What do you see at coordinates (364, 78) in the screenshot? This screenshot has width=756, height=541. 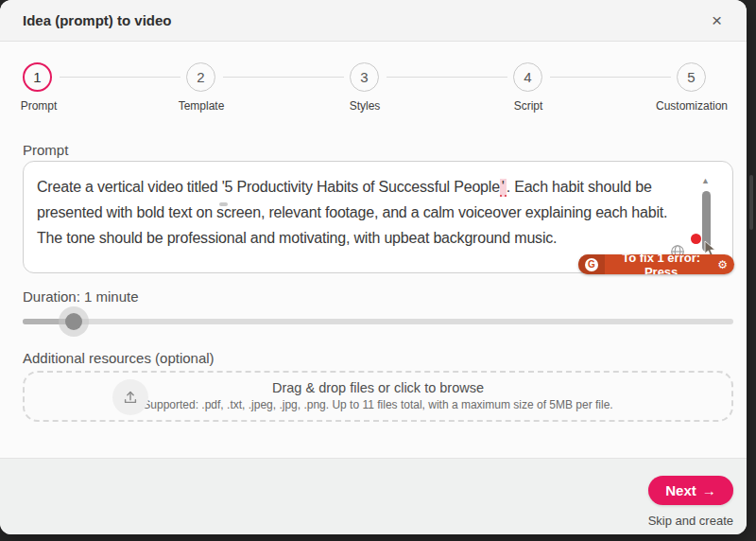 I see `step-number: 3` at bounding box center [364, 78].